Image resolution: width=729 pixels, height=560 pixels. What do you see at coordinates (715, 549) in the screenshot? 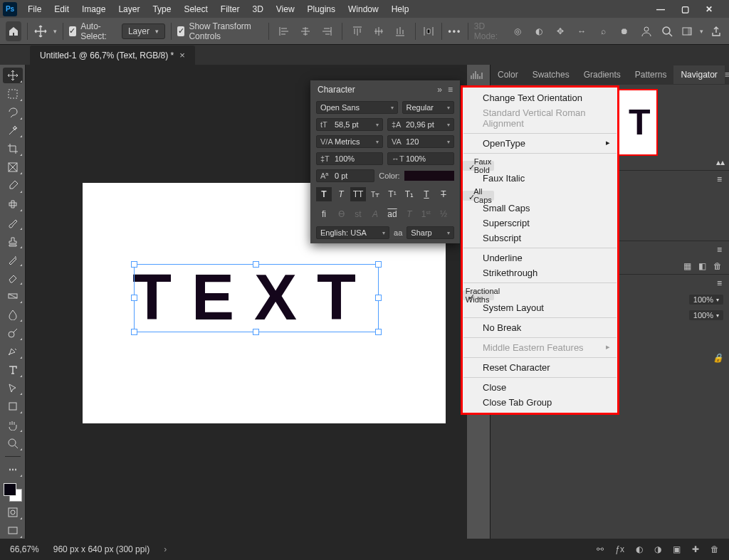
I see `trash-icon: 🗑` at bounding box center [715, 549].